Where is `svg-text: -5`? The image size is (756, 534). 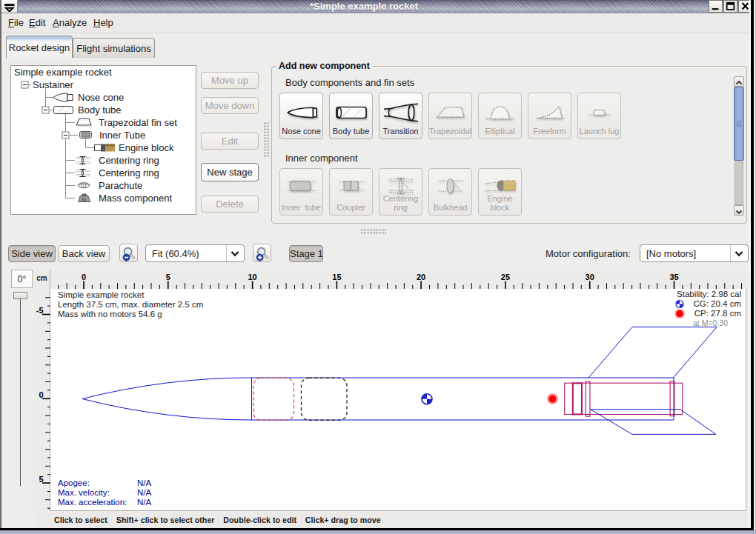
svg-text: -5 is located at coordinates (40, 310).